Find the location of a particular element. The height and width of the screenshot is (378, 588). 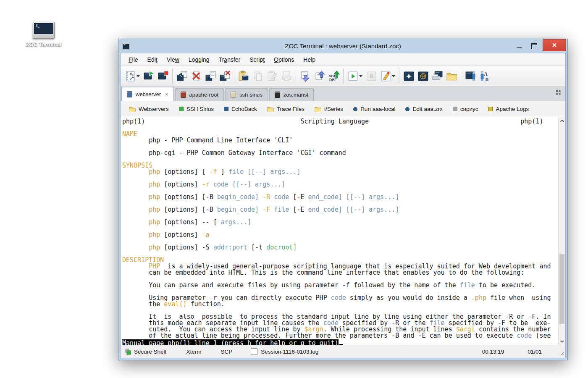

quick-button-edit-aaa-zrx: Edit aaa.zrx is located at coordinates (424, 109).